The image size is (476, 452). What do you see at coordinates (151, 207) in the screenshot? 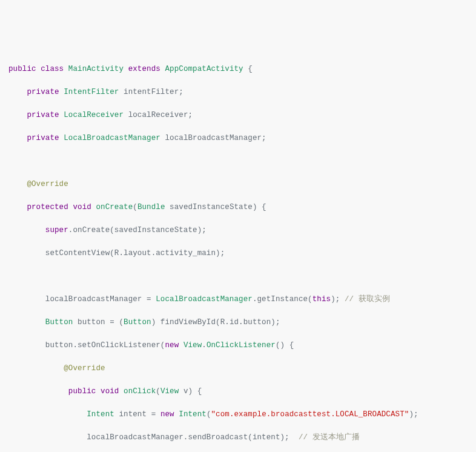
I see `type: Bundle` at bounding box center [151, 207].